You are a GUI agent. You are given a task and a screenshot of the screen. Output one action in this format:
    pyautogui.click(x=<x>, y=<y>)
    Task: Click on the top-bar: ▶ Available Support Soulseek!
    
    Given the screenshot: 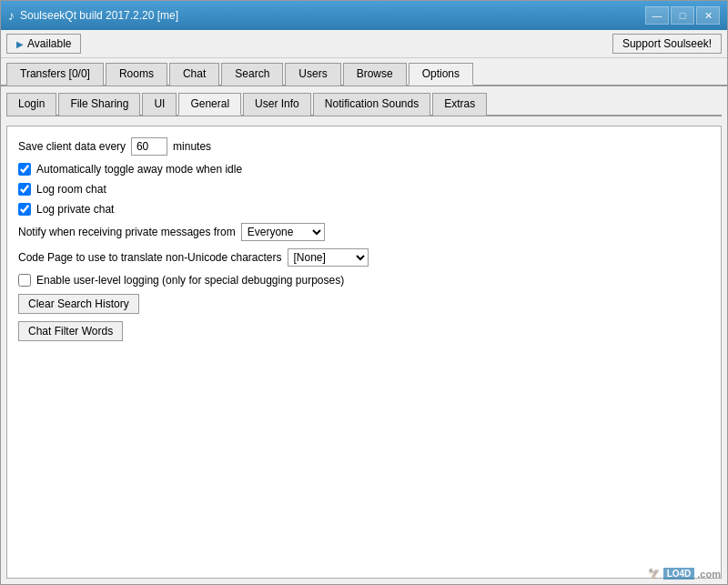 What is the action you would take?
    pyautogui.click(x=364, y=44)
    